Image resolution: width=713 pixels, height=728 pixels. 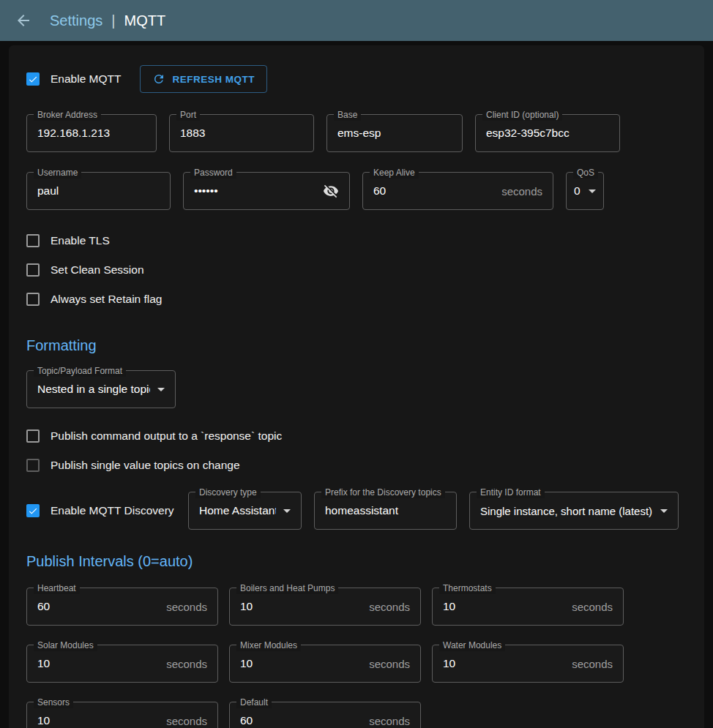 What do you see at coordinates (548, 133) in the screenshot?
I see `client-id-value: esp32-395c7bcc` at bounding box center [548, 133].